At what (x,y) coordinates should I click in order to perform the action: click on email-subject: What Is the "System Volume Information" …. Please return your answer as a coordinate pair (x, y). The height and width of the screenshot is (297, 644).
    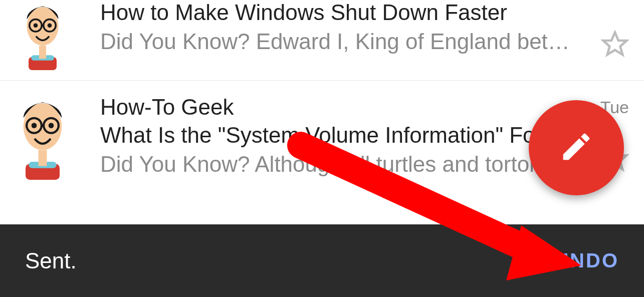
    Looking at the image, I should click on (337, 135).